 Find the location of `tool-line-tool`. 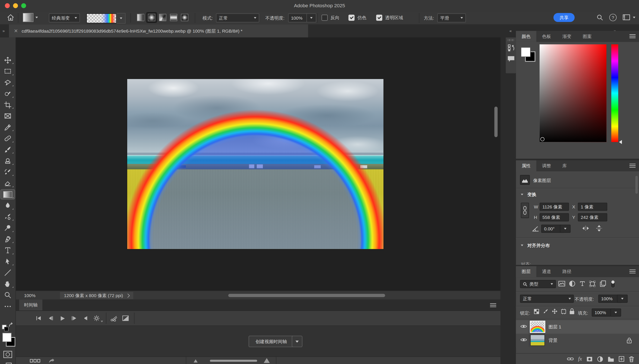

tool-line-tool is located at coordinates (8, 272).